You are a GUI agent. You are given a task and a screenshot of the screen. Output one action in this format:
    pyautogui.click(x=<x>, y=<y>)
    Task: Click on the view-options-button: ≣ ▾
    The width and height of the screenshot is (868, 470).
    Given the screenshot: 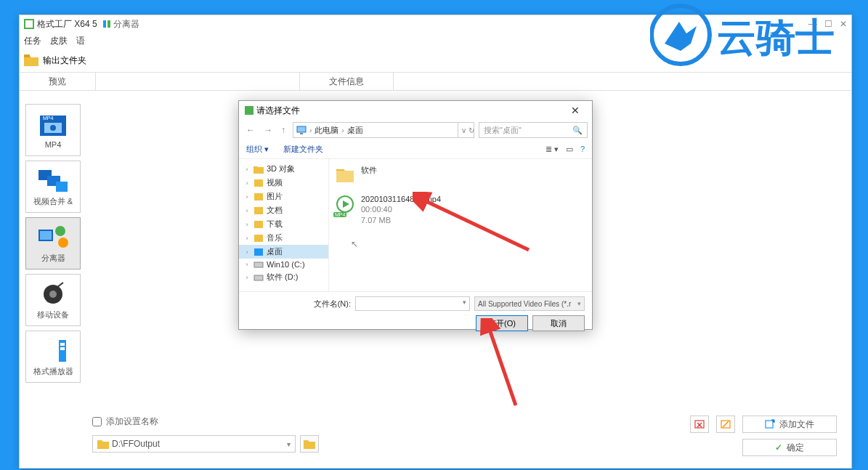 What is the action you would take?
    pyautogui.click(x=552, y=150)
    